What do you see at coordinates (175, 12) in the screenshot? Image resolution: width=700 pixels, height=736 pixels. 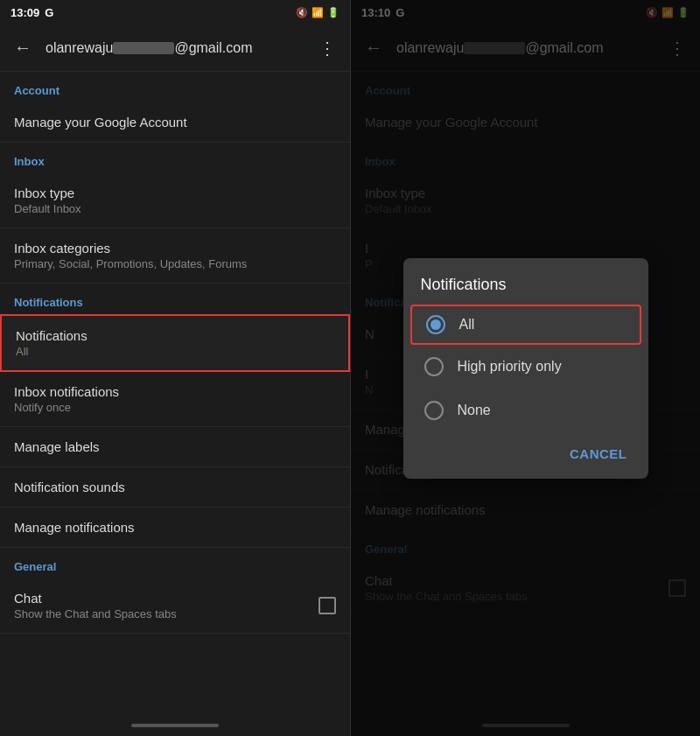 I see `status-bar-left: 13:09 G 🔇 📶 🔋` at bounding box center [175, 12].